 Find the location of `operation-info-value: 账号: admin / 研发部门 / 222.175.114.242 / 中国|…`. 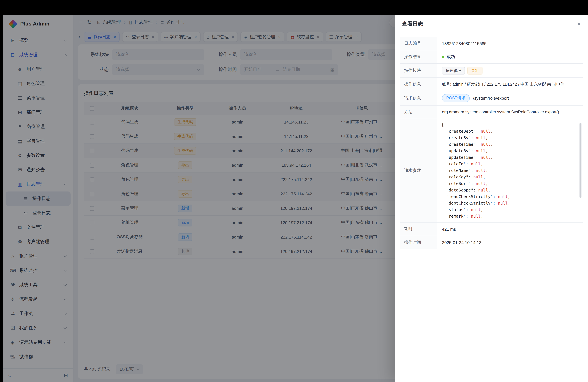

operation-info-value: 账号: admin / 研发部门 / 222.175.114.242 / 中国|… is located at coordinates (510, 85).